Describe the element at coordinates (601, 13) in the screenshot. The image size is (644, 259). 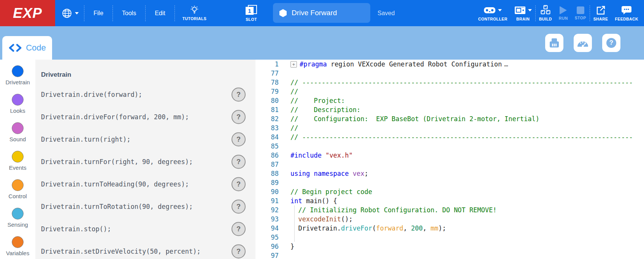
I see `share-button: SHARE` at that location.